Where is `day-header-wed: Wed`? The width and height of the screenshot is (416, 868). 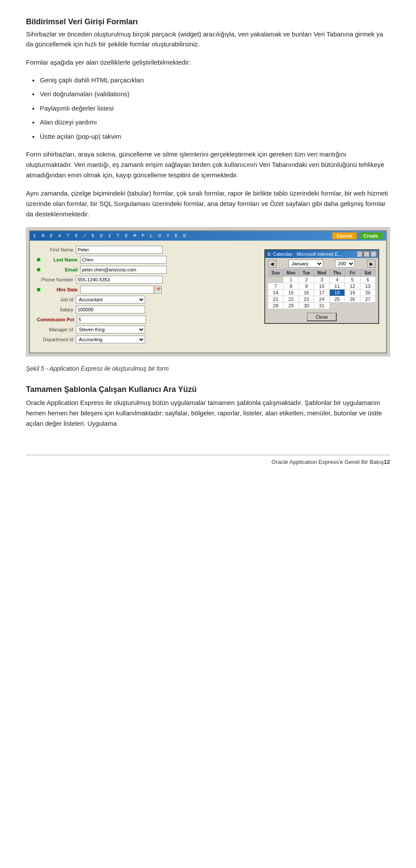 day-header-wed: Wed is located at coordinates (322, 273).